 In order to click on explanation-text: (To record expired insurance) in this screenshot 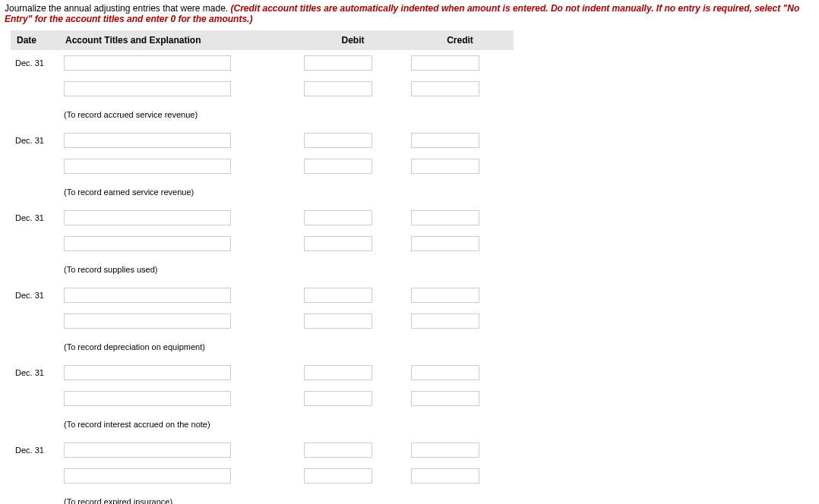, I will do `click(286, 496)`.